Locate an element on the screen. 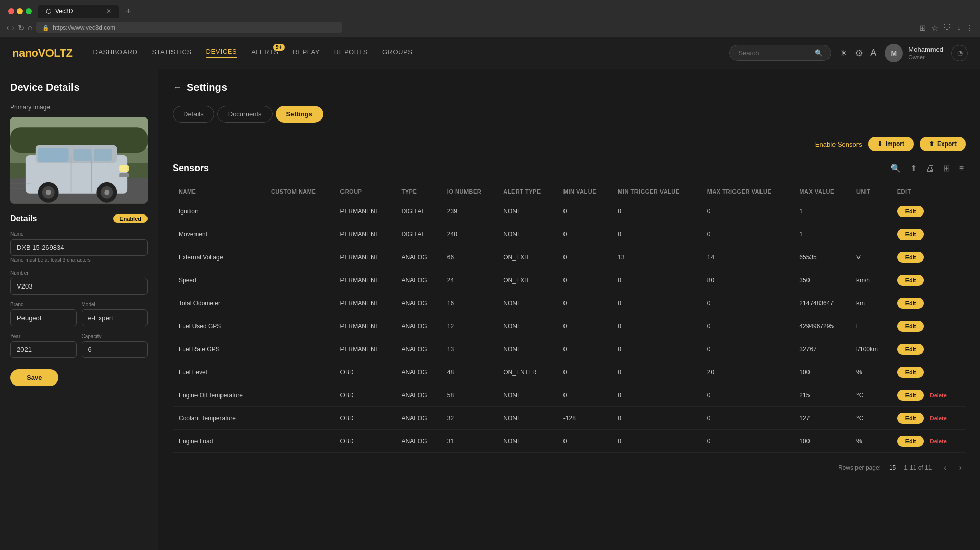 This screenshot has width=980, height=550. export-button: ⬆ Export is located at coordinates (943, 144).